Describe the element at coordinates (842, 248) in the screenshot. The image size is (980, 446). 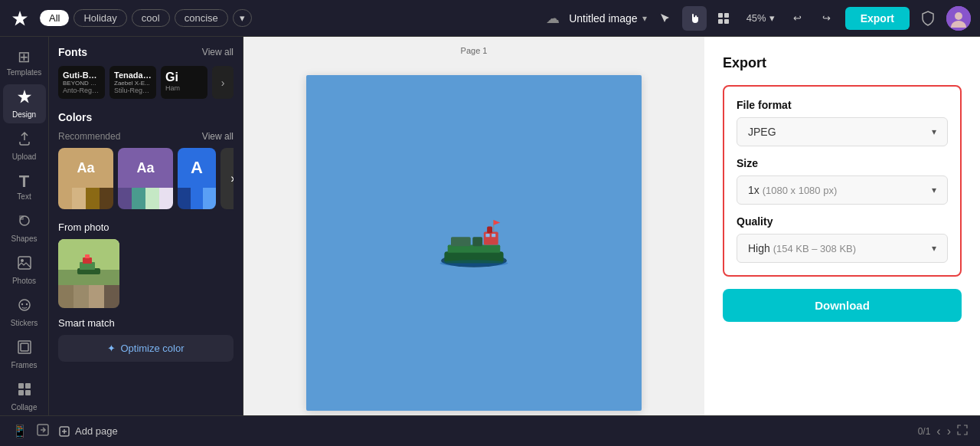
I see `quality-select: High (154 KB – 308 KB) ▾` at that location.